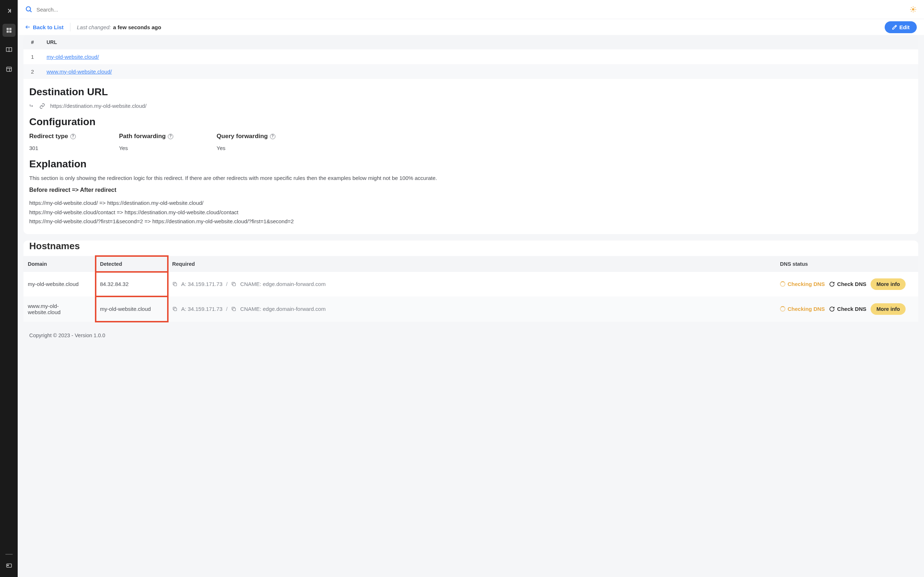  I want to click on col-dns-status: DNS status, so click(847, 264).